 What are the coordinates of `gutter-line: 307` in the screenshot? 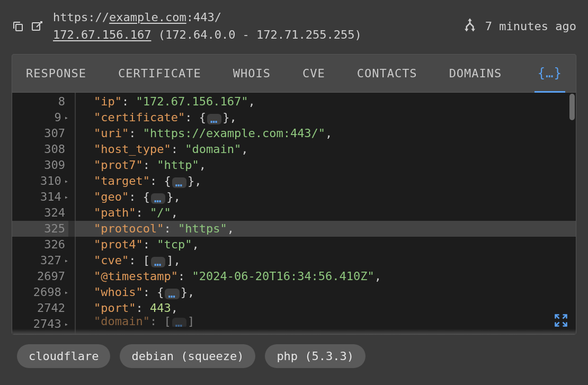 It's located at (40, 133).